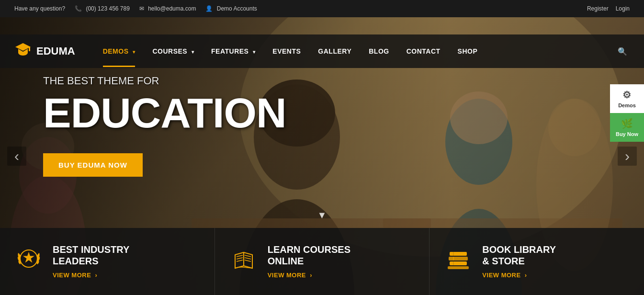 This screenshot has width=644, height=295. Describe the element at coordinates (323, 261) in the screenshot. I see `feature-item-courses: LEARN COURSESONLINE VIEW MORE ›` at that location.